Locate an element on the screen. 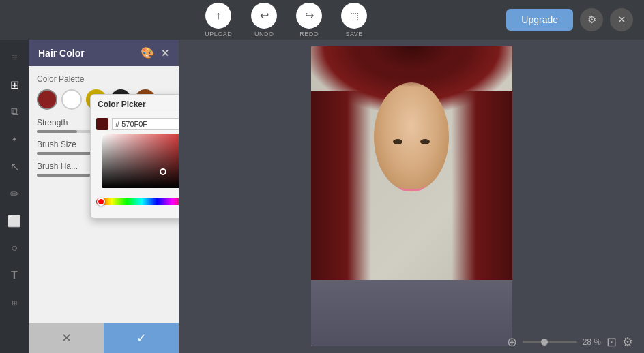  redo-label: REDO is located at coordinates (309, 34).